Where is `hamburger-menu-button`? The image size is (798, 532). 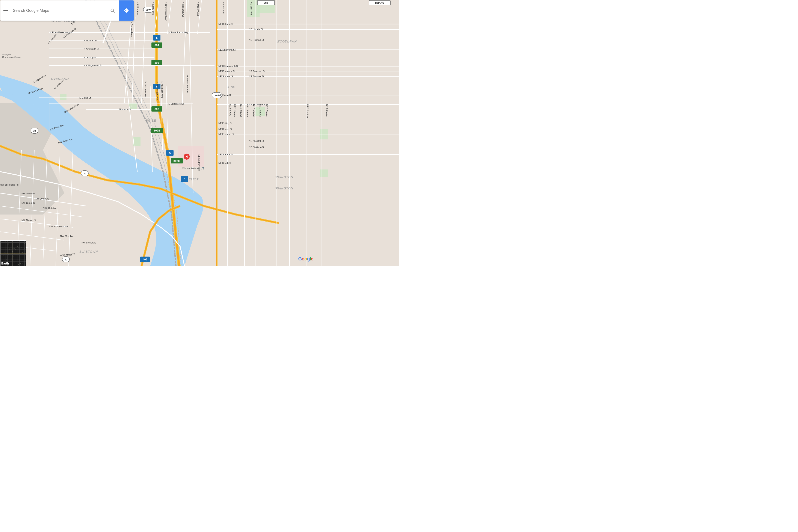 hamburger-menu-button is located at coordinates (6, 11).